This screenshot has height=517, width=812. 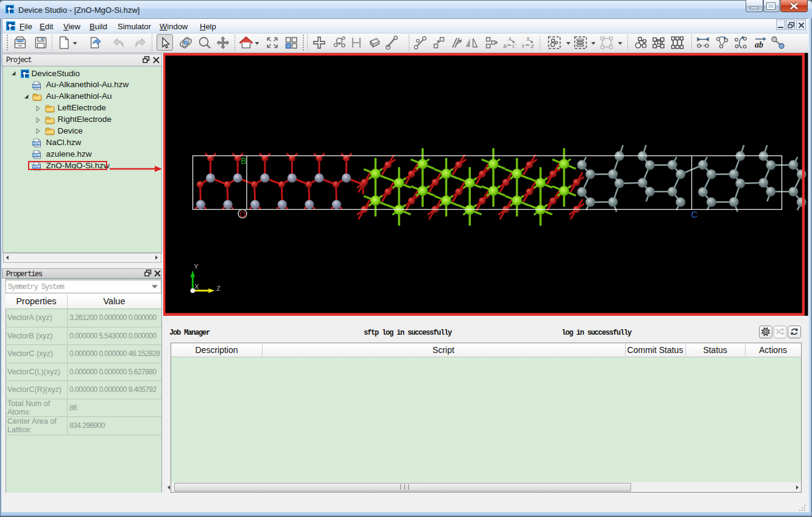 What do you see at coordinates (509, 39) in the screenshot?
I see `svg-text: A` at bounding box center [509, 39].